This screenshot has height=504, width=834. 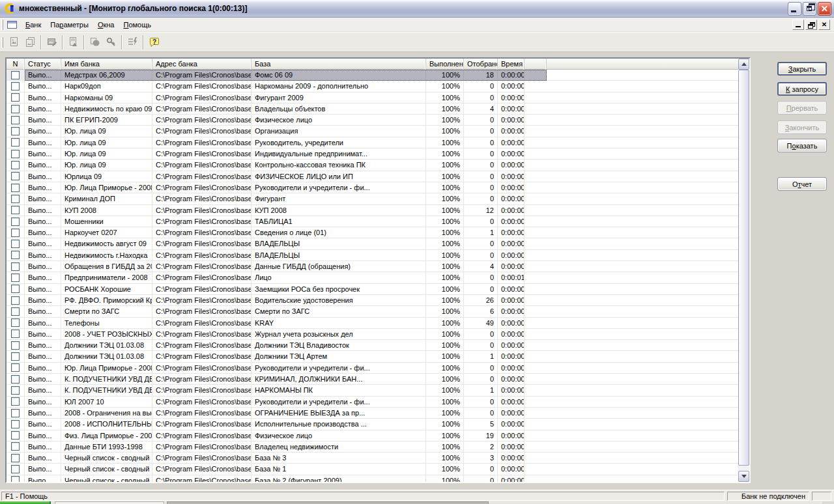 I want to click on table-row: Выпо...ЮЛ 2007 10C:\Program Files\Cronos…, so click(x=373, y=402).